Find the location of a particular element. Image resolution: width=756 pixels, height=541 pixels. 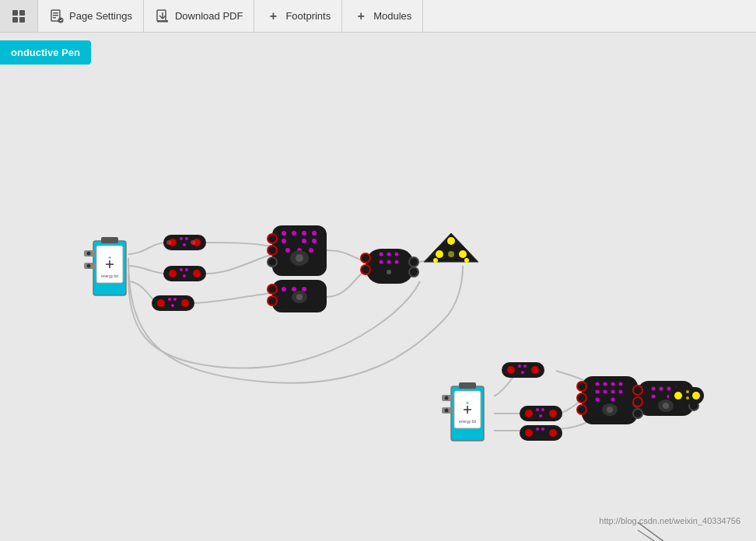

page-settings-icon is located at coordinates (57, 16).